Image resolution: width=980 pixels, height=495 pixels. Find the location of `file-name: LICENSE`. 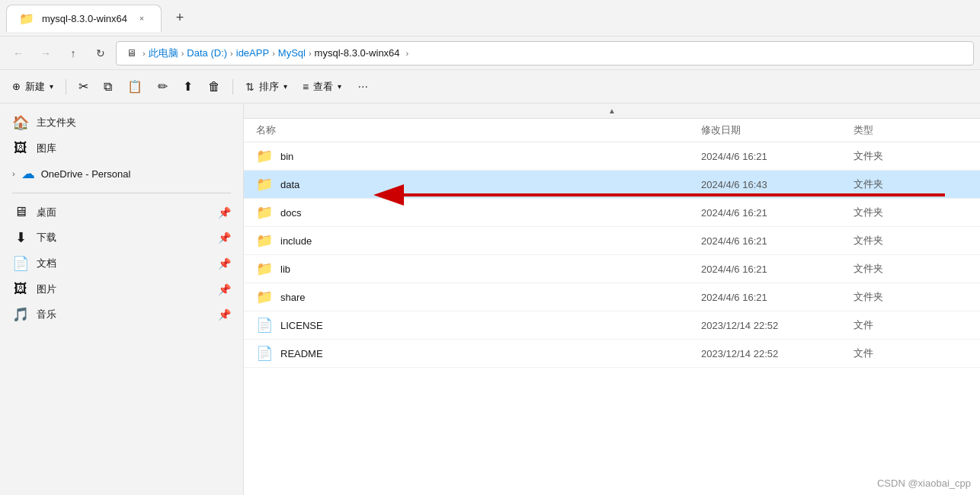

file-name: LICENSE is located at coordinates (491, 326).